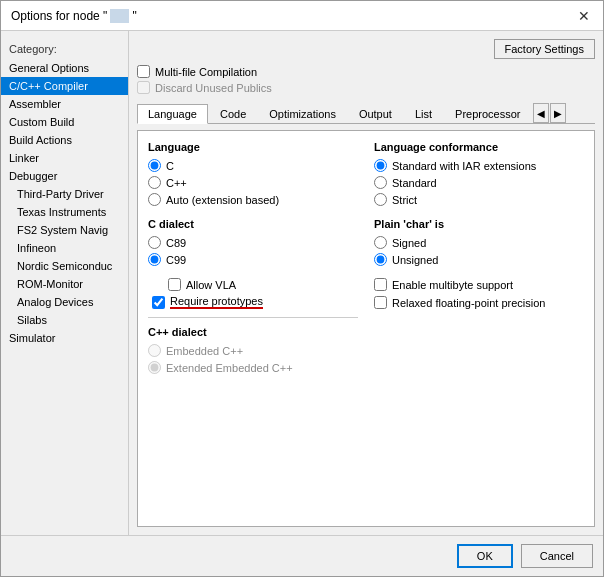 The image size is (604, 577). I want to click on signed-radio, so click(380, 242).